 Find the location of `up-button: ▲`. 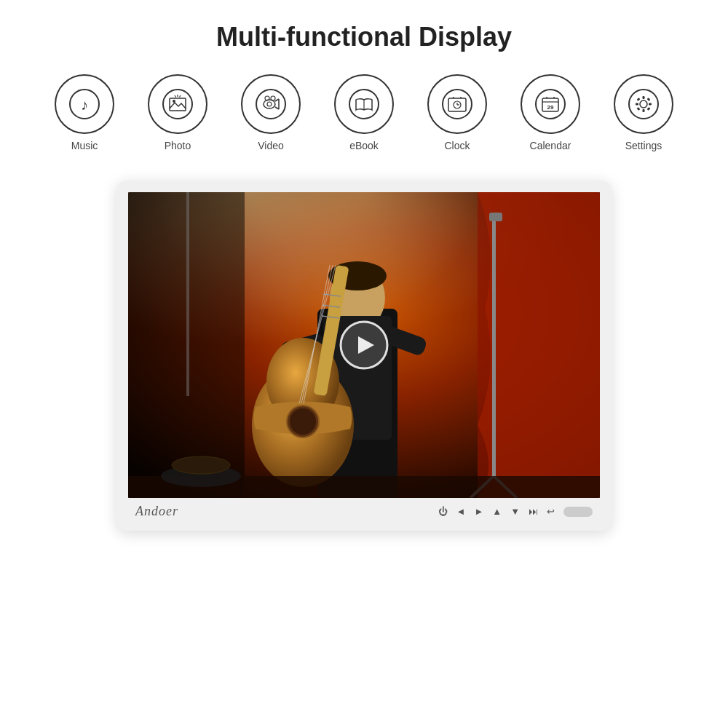

up-button: ▲ is located at coordinates (496, 511).